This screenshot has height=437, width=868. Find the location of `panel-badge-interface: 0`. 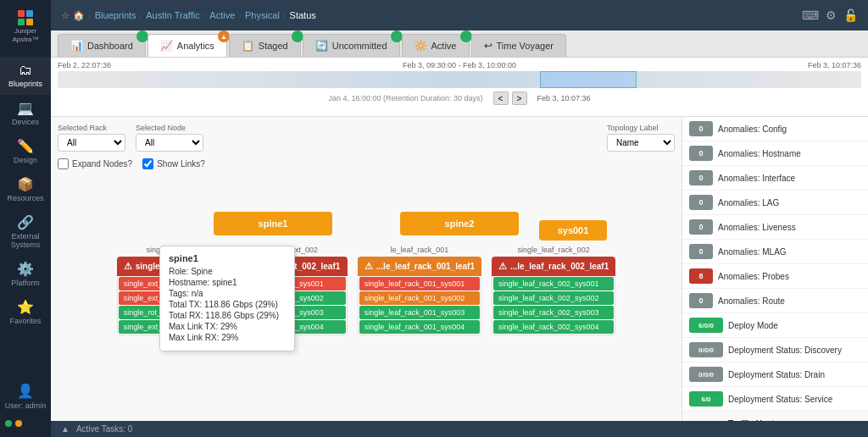

panel-badge-interface: 0 is located at coordinates (701, 178).